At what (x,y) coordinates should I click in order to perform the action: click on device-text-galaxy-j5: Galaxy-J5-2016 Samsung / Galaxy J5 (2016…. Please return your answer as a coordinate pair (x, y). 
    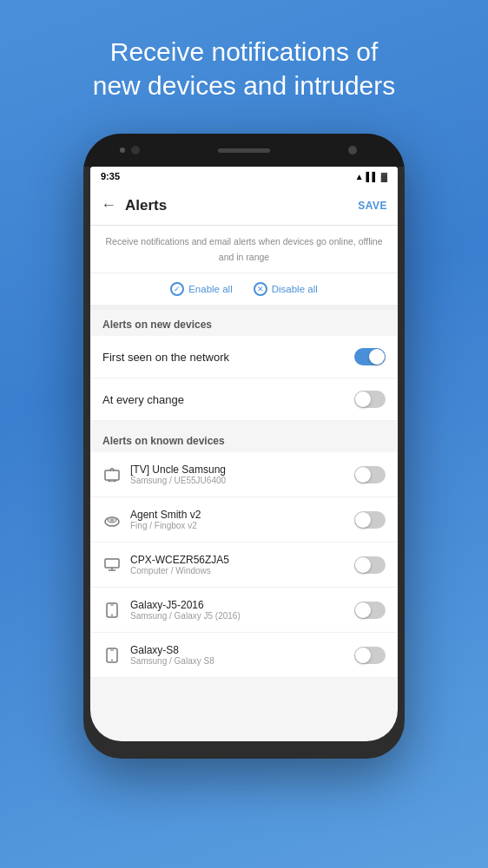
    Looking at the image, I should click on (186, 609).